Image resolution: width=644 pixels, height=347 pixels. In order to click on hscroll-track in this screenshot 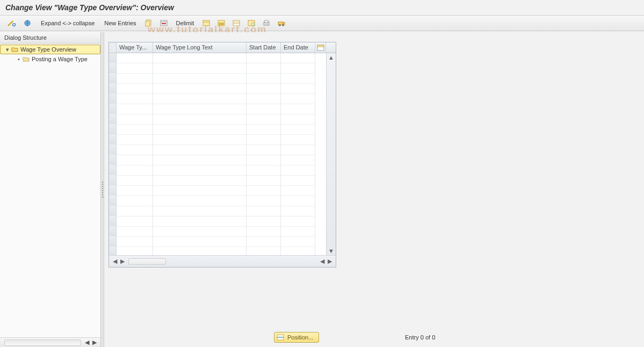, I will do `click(147, 262)`.